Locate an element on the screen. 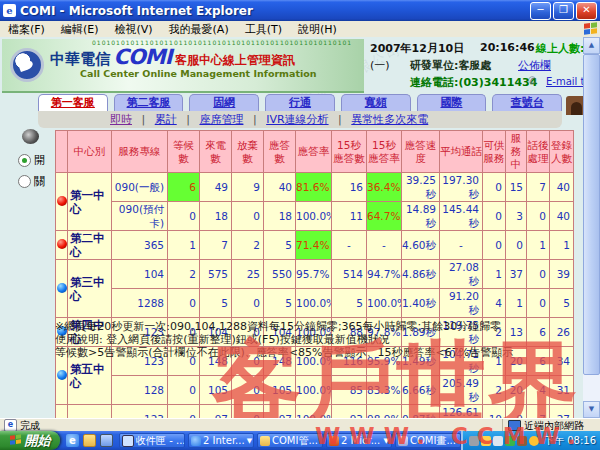 The height and width of the screenshot is (450, 600). ie-quicklaunch-icon: e is located at coordinates (72, 440).